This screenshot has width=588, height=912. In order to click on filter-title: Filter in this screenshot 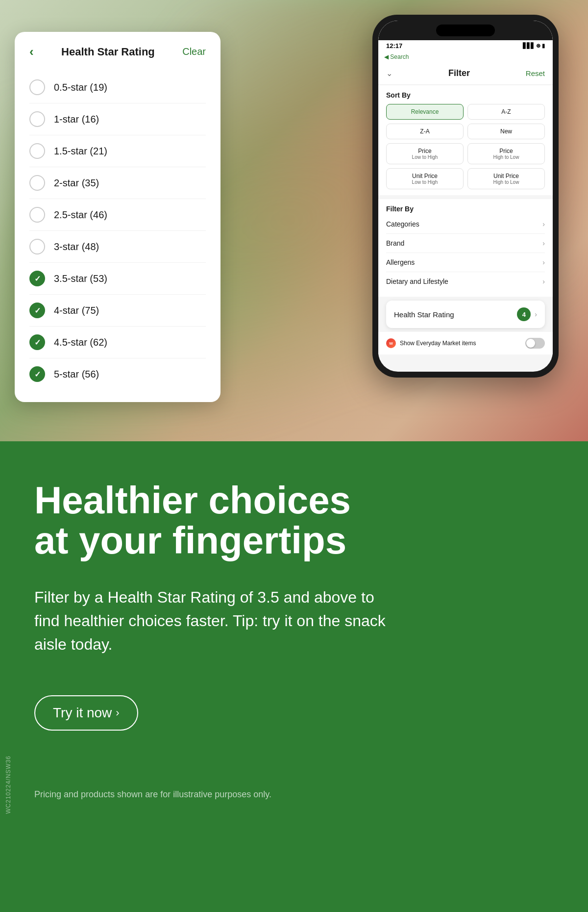, I will do `click(459, 74)`.